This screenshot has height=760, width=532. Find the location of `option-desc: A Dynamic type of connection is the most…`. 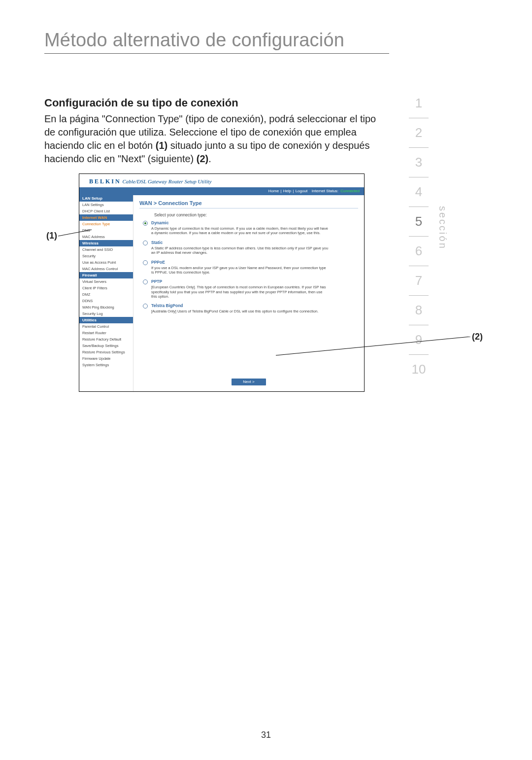

option-desc: A Dynamic type of connection is the most… is located at coordinates (240, 231).